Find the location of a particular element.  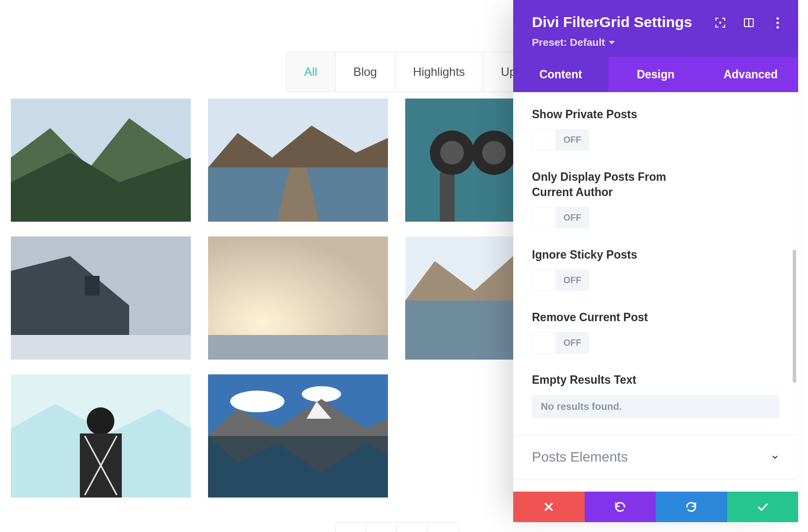

sidebar-toggle-icon is located at coordinates (749, 23).